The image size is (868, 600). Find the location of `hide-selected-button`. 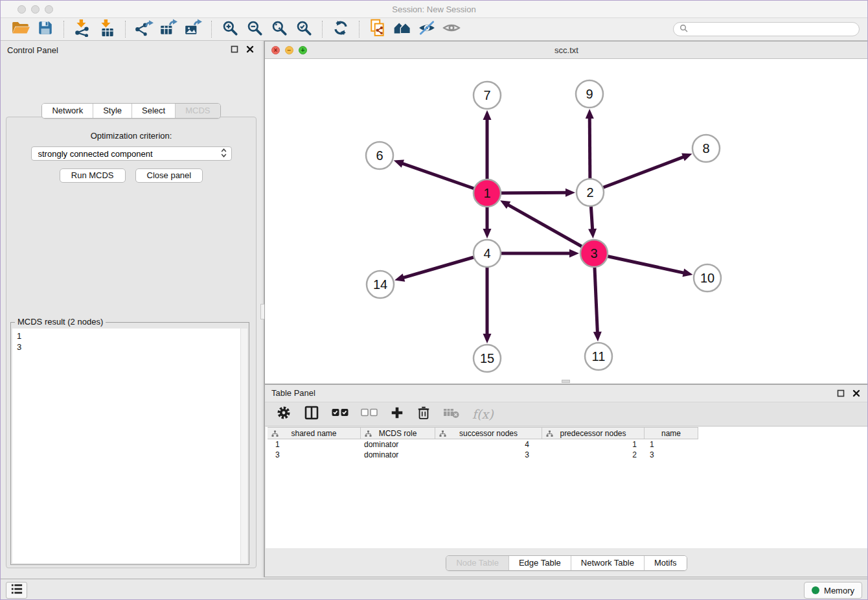

hide-selected-button is located at coordinates (427, 29).